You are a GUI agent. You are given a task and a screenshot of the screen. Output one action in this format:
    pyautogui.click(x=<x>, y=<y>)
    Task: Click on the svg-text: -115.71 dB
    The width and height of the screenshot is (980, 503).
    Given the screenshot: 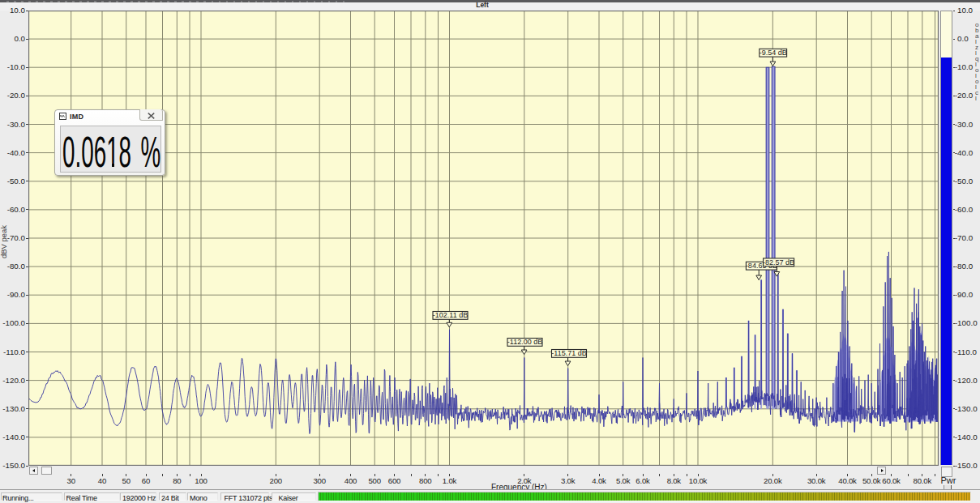 What is the action you would take?
    pyautogui.click(x=569, y=353)
    